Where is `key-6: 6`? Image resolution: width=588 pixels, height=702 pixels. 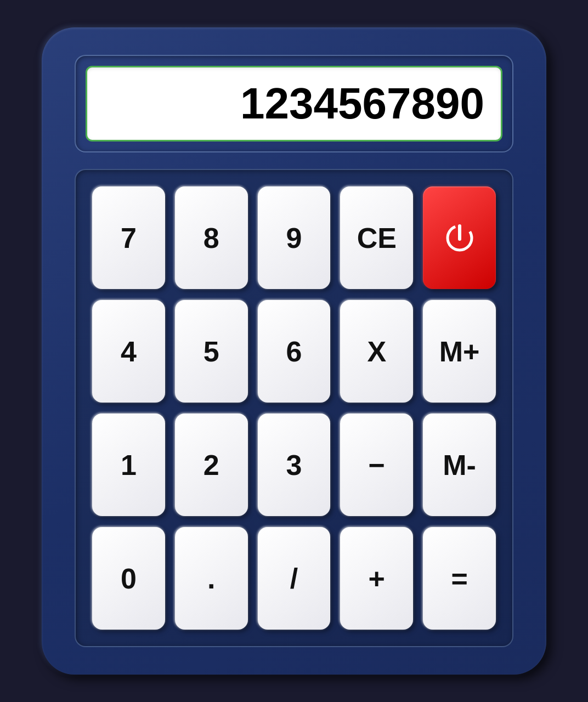
key-6: 6 is located at coordinates (294, 351).